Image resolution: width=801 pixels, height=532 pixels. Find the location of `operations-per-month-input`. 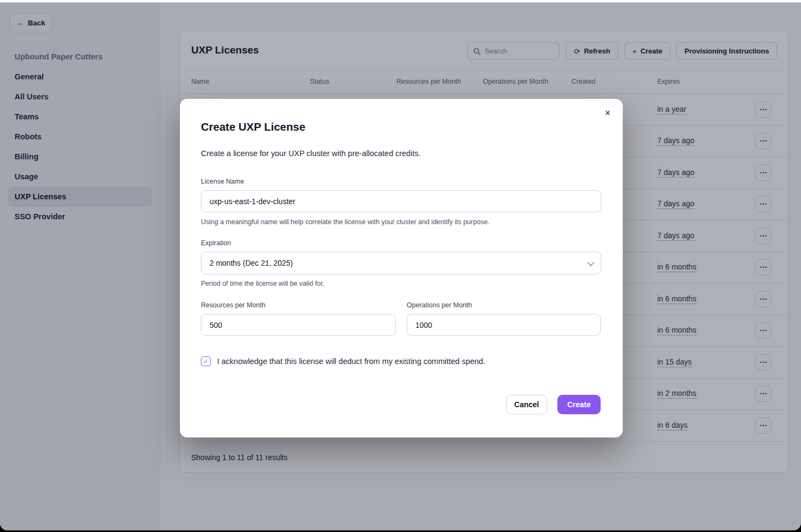

operations-per-month-input is located at coordinates (503, 325).